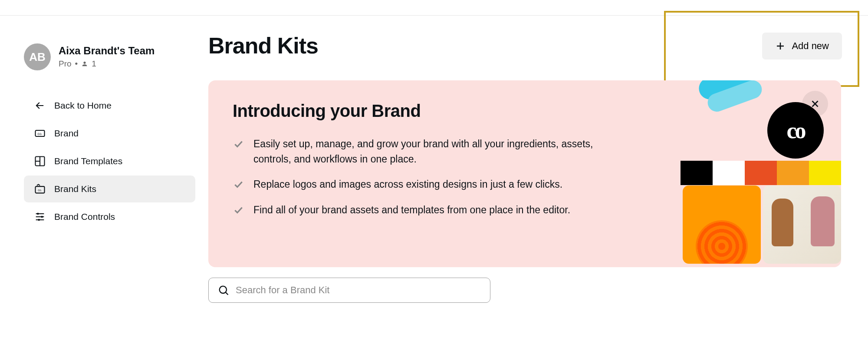 This screenshot has width=868, height=338. Describe the element at coordinates (428, 184) in the screenshot. I see `intro-item: Replace logos and images across existing…` at that location.